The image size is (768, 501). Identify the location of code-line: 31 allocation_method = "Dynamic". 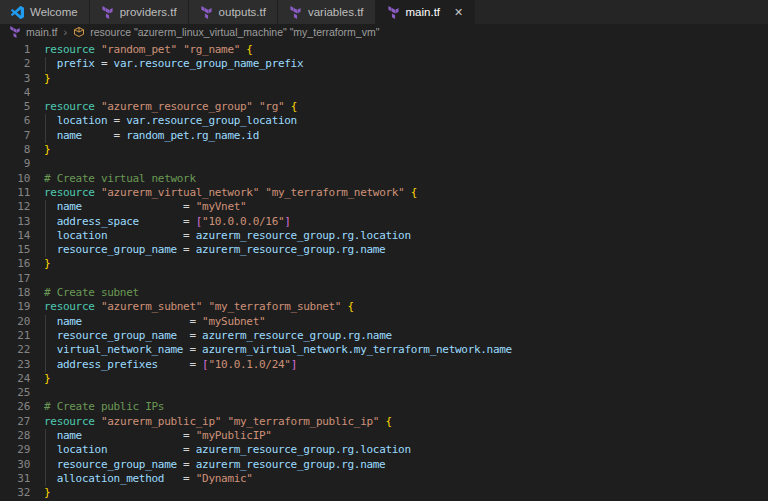
(384, 479).